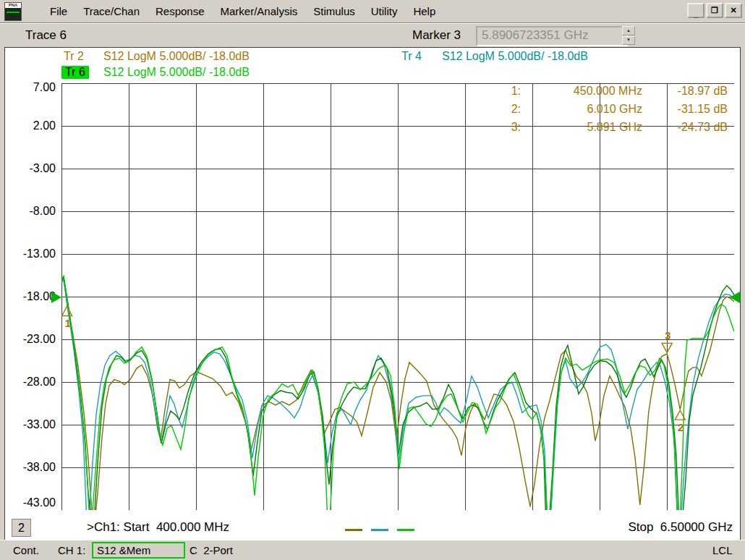 This screenshot has height=560, width=745. Describe the element at coordinates (685, 130) in the screenshot. I see `marker-amplitude: -24.73 dB` at that location.